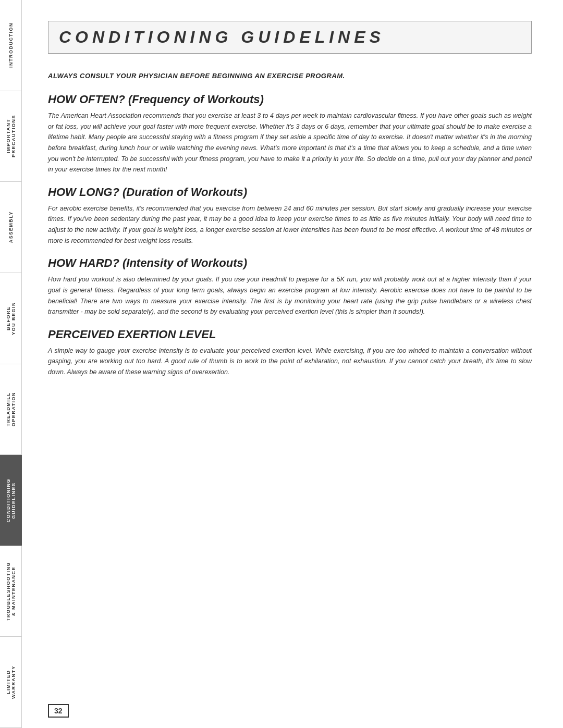  Describe the element at coordinates (11, 500) in the screenshot. I see `sidebar-item-conditioning-guidelines: CONDITIONINGGUIDELINES` at that location.